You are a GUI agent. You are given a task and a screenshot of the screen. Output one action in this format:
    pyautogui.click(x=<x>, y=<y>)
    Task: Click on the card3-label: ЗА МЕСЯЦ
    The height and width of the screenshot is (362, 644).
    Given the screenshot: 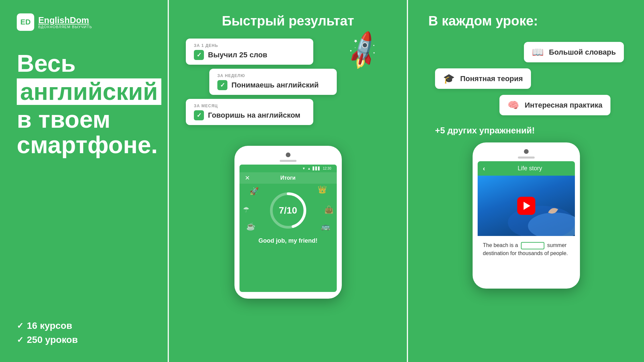 What is the action you would take?
    pyautogui.click(x=250, y=106)
    